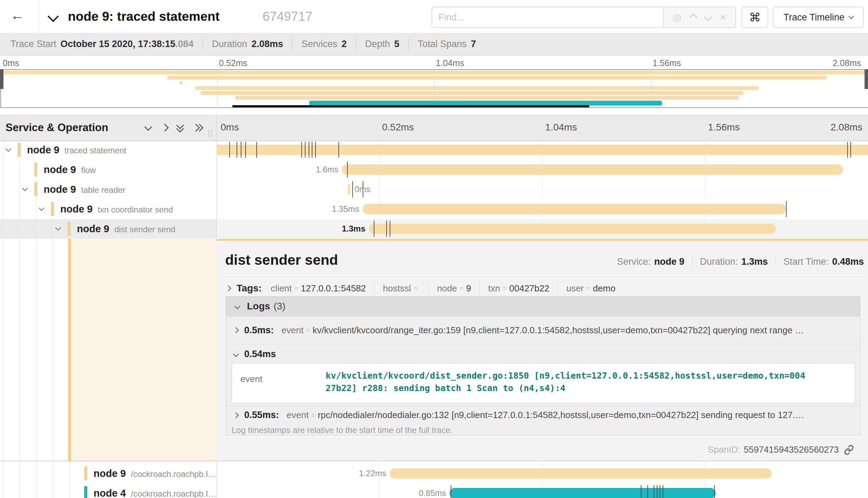  I want to click on page-title: node 9: traced statement, so click(144, 17).